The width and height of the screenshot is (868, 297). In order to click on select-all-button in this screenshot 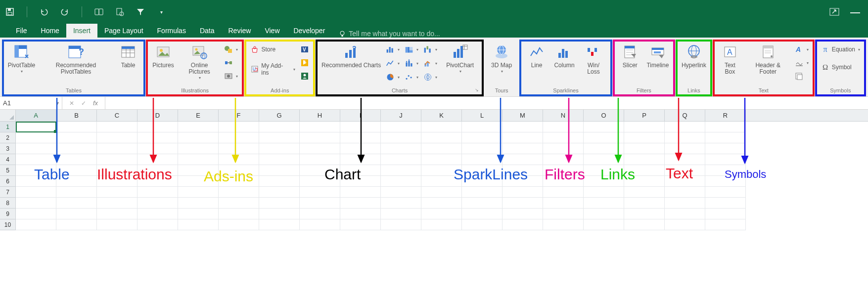, I will do `click(8, 116)`.